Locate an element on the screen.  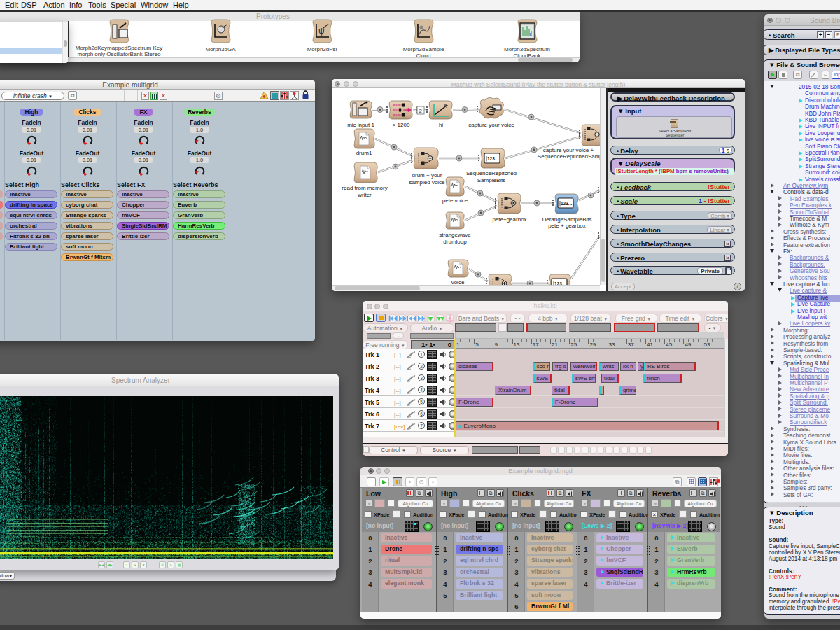
svg-text: sampled voice is located at coordinates (427, 182).